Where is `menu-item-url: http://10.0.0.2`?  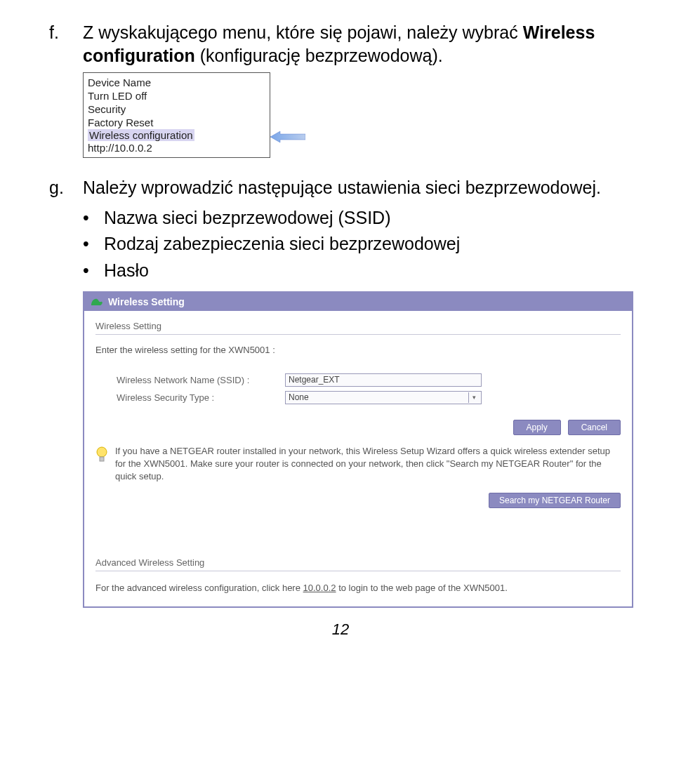
menu-item-url: http://10.0.0.2 is located at coordinates (177, 147).